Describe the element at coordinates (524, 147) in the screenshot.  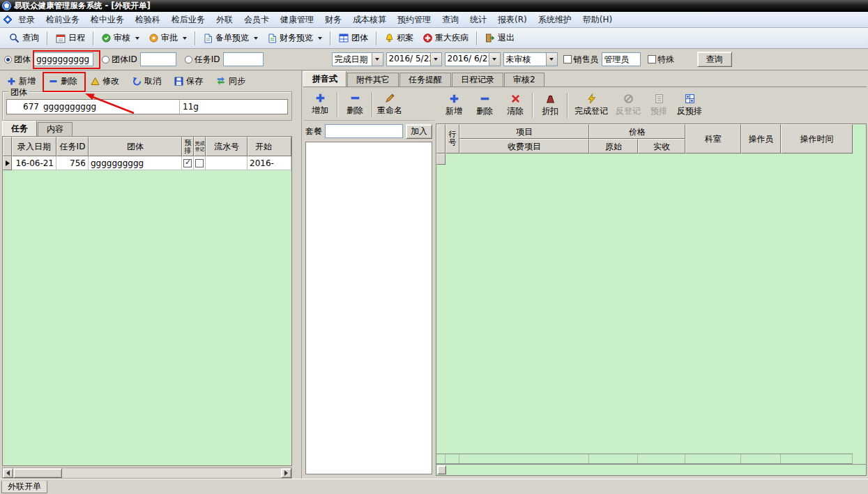
I see `header-charge-item: 收费项目` at that location.